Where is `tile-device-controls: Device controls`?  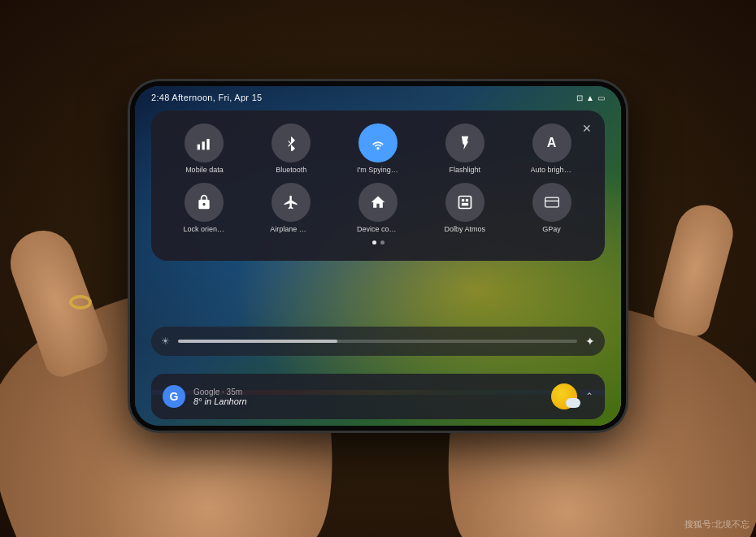 tile-device-controls: Device controls is located at coordinates (379, 208).